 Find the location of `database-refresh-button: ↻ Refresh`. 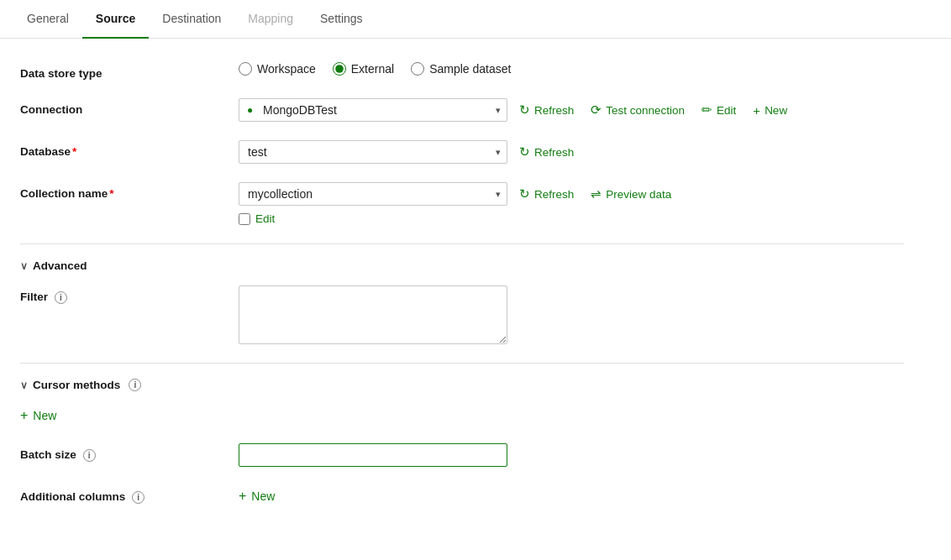

database-refresh-button: ↻ Refresh is located at coordinates (546, 152).